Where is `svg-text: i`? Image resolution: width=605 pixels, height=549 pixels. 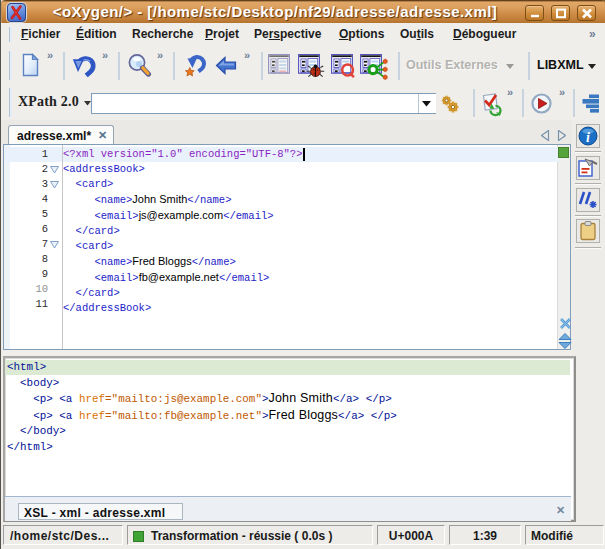 svg-text: i is located at coordinates (588, 138).